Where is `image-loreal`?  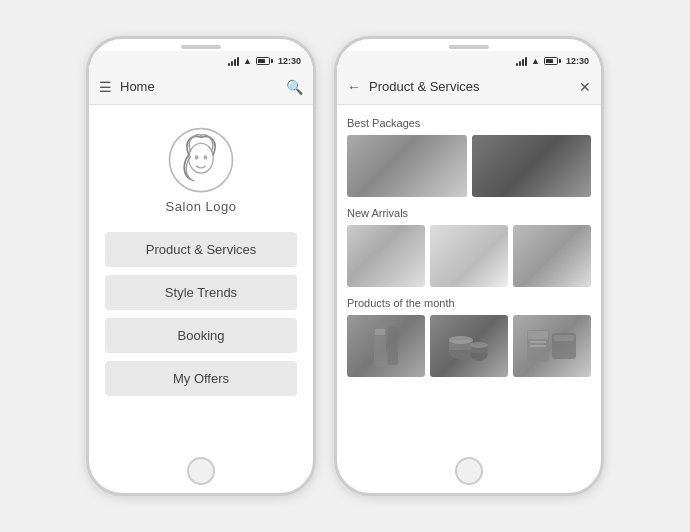
image-loreal is located at coordinates (386, 346).